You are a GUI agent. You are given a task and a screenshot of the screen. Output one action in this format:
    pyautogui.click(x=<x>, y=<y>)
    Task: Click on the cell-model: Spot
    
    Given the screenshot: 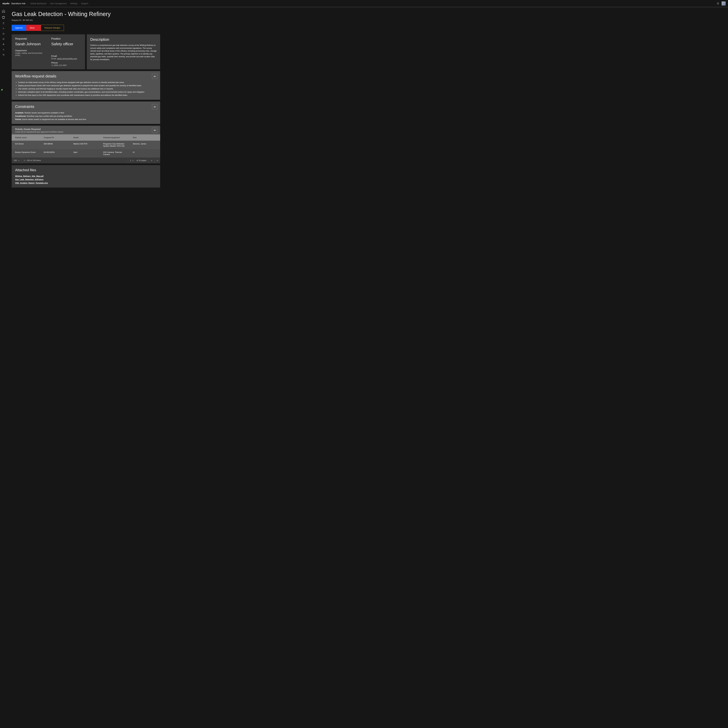 What is the action you would take?
    pyautogui.click(x=86, y=153)
    